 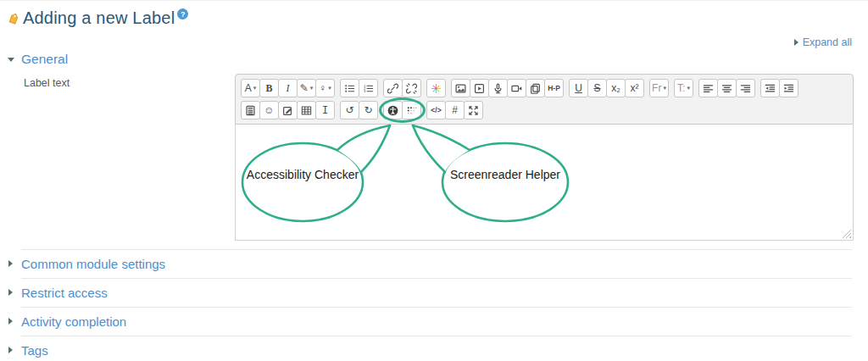 I want to click on undo-icon: ↺, so click(x=349, y=110).